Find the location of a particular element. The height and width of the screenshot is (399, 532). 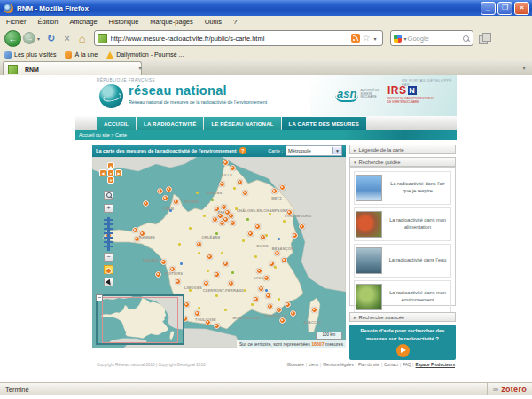

minimize-button: _ is located at coordinates (488, 9).